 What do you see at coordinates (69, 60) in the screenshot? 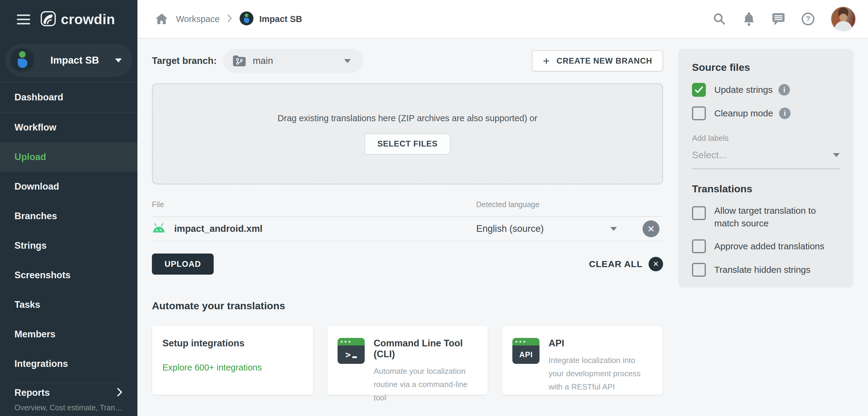
I see `project-switcher: Impact SB` at bounding box center [69, 60].